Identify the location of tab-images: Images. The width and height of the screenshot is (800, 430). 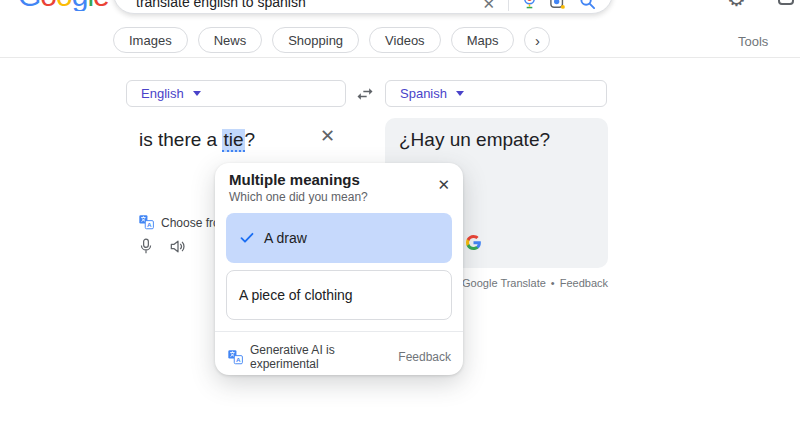
(150, 40).